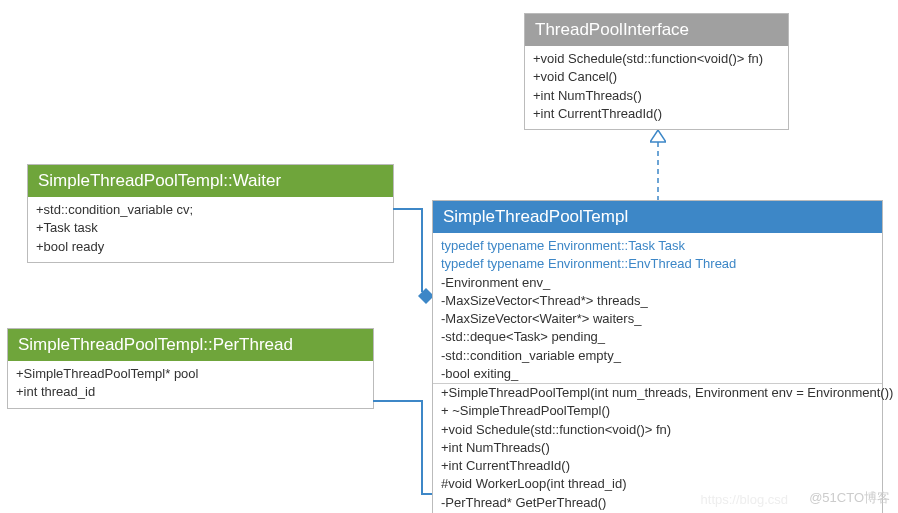 This screenshot has width=898, height=513. What do you see at coordinates (656, 114) in the screenshot?
I see `member: +int CurrentThreadId()` at bounding box center [656, 114].